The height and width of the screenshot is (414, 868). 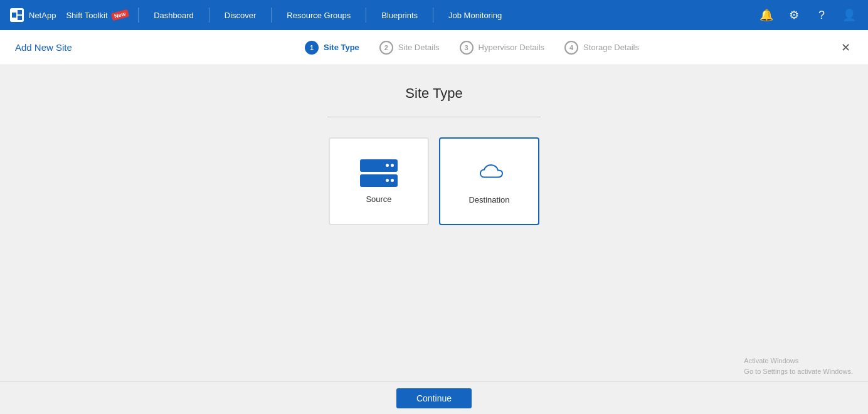 What do you see at coordinates (33, 15) in the screenshot?
I see `app-logo: NetApp` at bounding box center [33, 15].